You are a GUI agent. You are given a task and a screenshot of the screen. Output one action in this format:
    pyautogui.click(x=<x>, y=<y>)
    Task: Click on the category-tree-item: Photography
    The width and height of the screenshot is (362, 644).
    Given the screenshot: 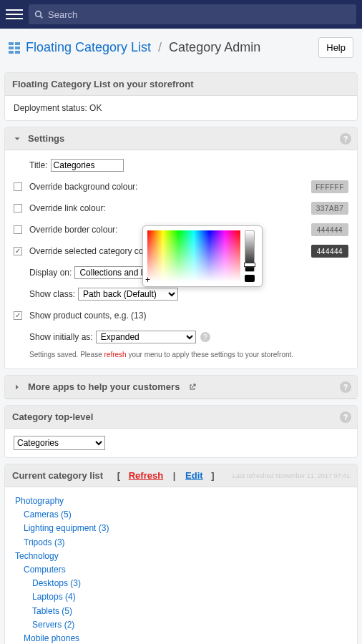 What is the action you would take?
    pyautogui.click(x=181, y=501)
    